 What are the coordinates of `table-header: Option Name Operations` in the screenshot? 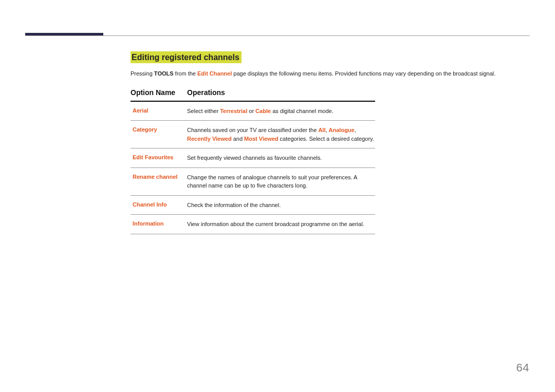 It's located at (253, 95).